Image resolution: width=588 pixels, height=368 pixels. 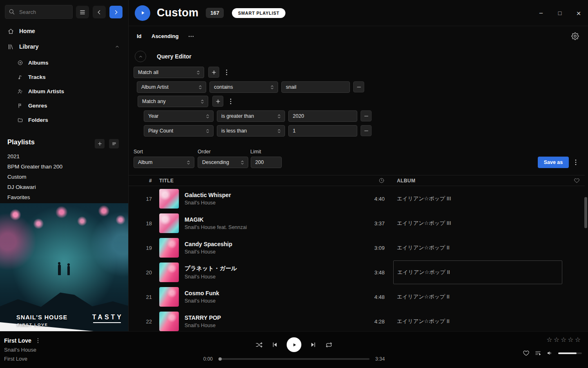 I want to click on nav-back-button, so click(x=99, y=12).